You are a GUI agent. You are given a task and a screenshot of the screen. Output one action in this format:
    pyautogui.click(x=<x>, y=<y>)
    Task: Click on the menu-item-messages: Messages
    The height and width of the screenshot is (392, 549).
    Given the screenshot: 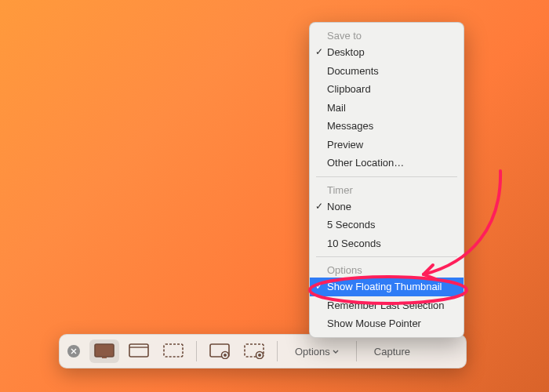 What is the action you would take?
    pyautogui.click(x=387, y=126)
    